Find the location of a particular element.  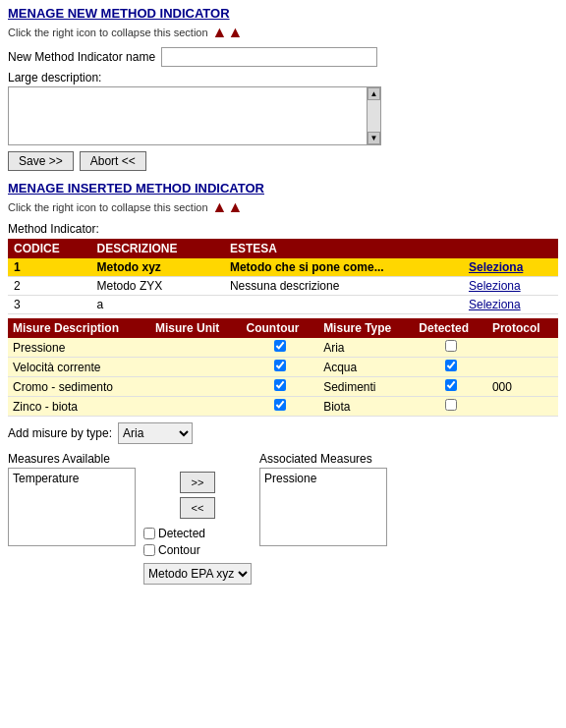

contour-label: Contour is located at coordinates (179, 550).